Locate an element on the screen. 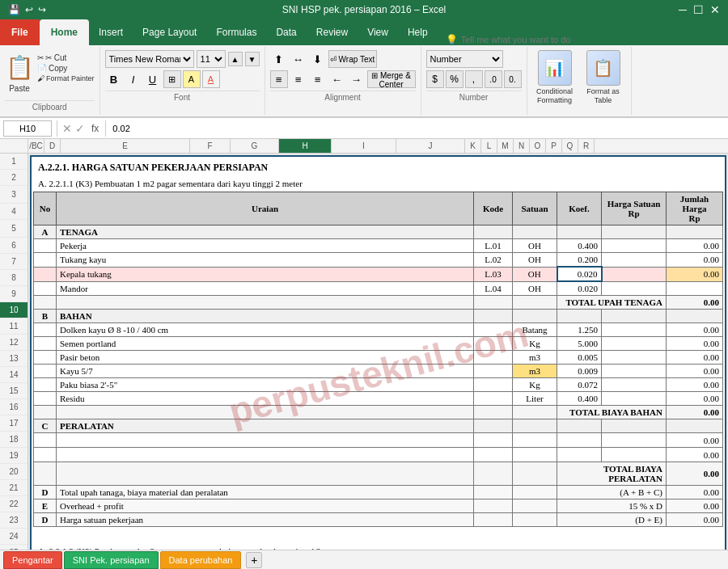 Image resolution: width=728 pixels, height=569 pixels. table-row: Dolken kayu Ø 8 -10 / 400 cm Batang 1.25… is located at coordinates (379, 330).